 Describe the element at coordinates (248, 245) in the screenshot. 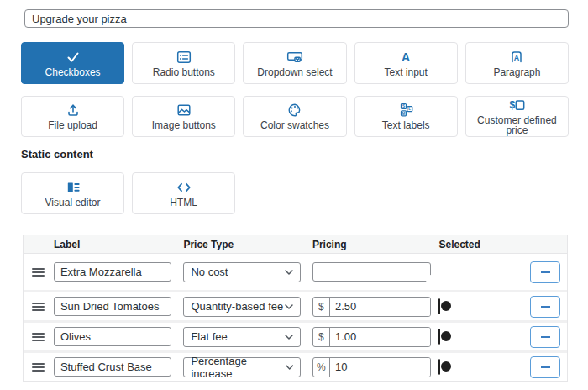

I see `column-header-price-type: Price Type` at that location.